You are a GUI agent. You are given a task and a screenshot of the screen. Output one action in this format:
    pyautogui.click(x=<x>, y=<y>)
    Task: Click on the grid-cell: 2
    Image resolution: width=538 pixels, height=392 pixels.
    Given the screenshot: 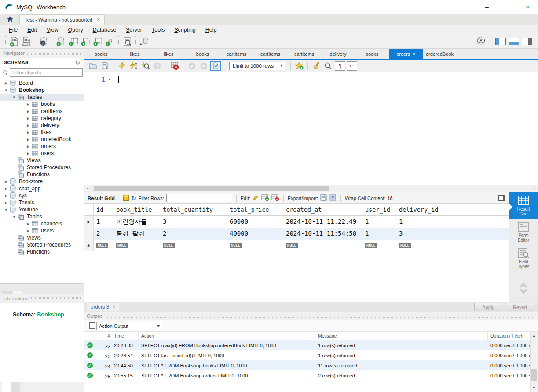 What is the action you would take?
    pyautogui.click(x=194, y=234)
    